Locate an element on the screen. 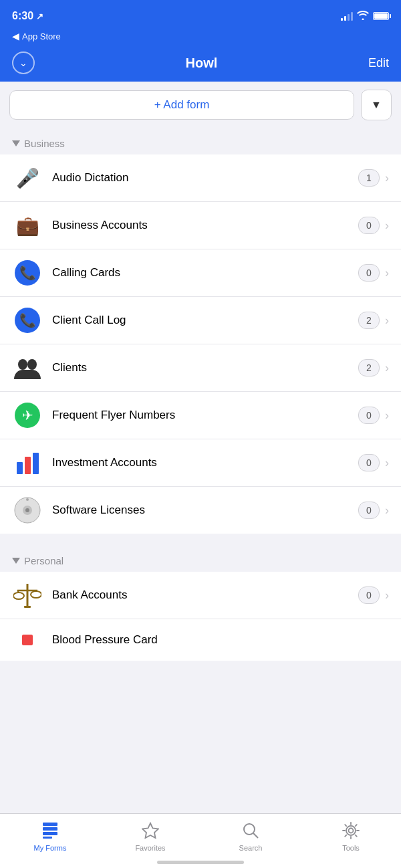  section-business-label: Business is located at coordinates (44, 143).